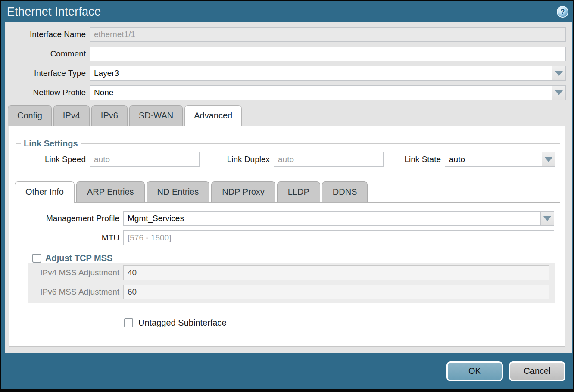 This screenshot has width=574, height=392. What do you see at coordinates (345, 192) in the screenshot?
I see `subtab-ddns: DDNS` at bounding box center [345, 192].